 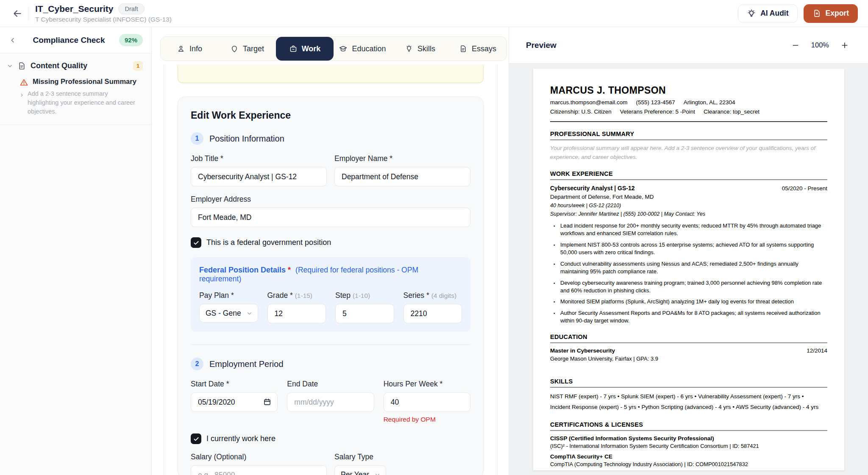 I want to click on employer-name-input, so click(x=403, y=177).